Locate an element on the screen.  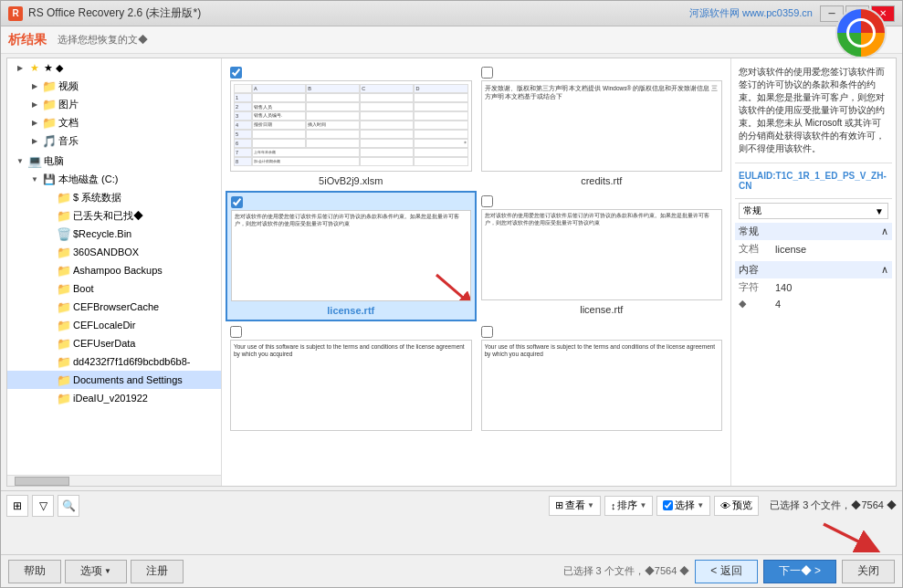
tree-item-system-data: ▶ 📁 $ 系统数据 is located at coordinates (114, 197).